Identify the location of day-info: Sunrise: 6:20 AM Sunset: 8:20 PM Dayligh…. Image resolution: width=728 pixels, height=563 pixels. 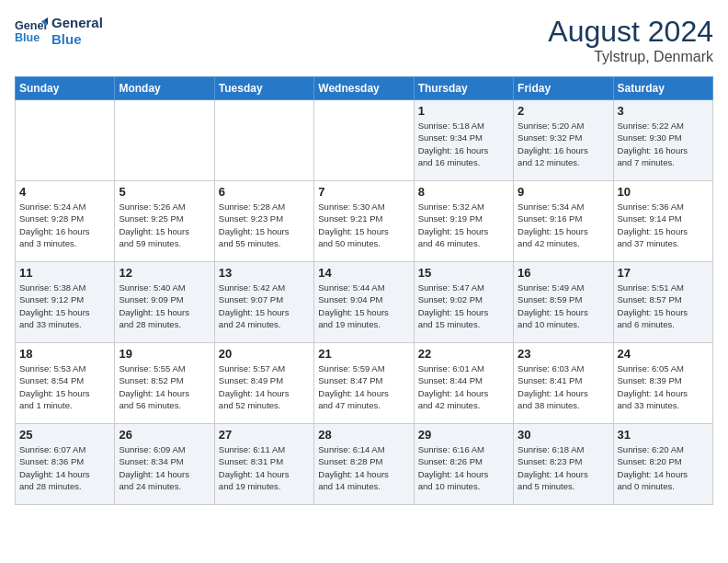
(664, 467).